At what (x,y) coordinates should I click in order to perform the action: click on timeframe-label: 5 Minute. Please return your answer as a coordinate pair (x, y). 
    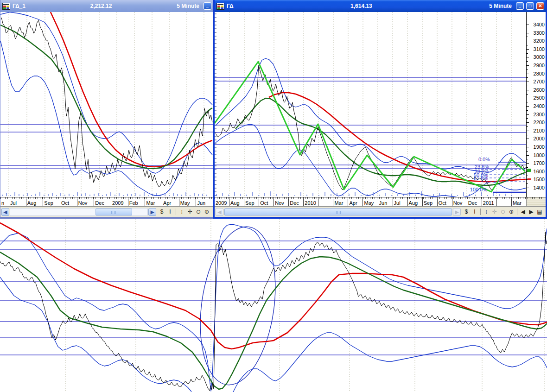
    Looking at the image, I should click on (501, 6).